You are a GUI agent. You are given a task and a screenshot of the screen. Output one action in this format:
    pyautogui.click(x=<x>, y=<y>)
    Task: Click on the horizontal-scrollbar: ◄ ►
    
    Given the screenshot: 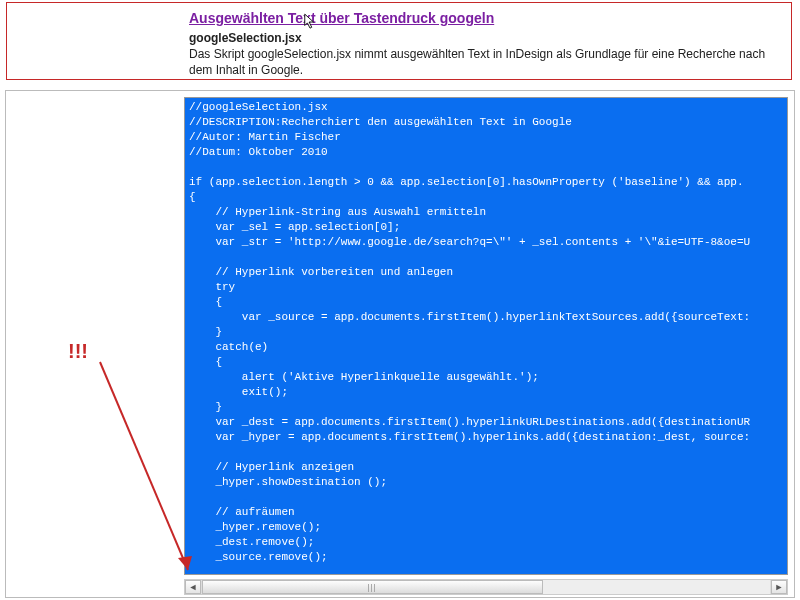 What is the action you would take?
    pyautogui.click(x=486, y=587)
    